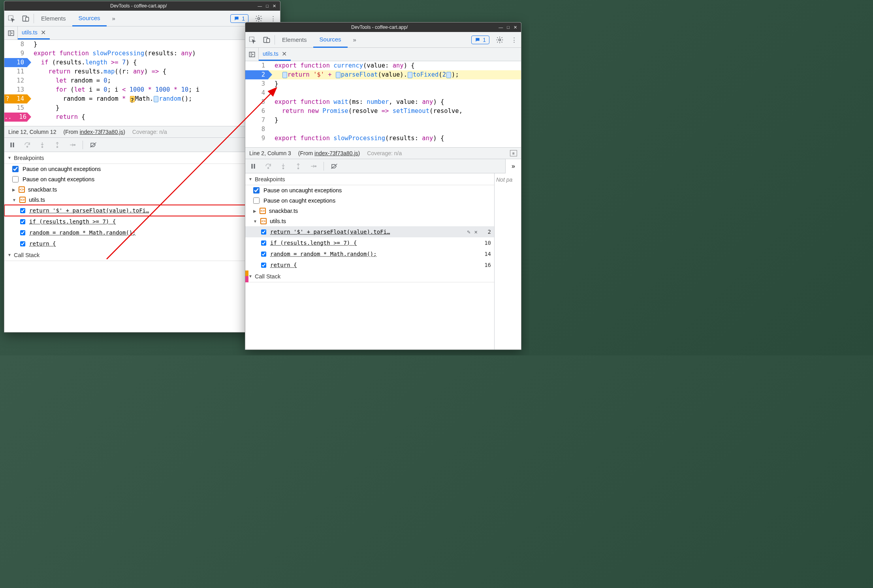 This screenshot has width=873, height=588. What do you see at coordinates (383, 111) in the screenshot?
I see `code-line: 6 return new Promise(resolve => setTimeo…` at bounding box center [383, 111].